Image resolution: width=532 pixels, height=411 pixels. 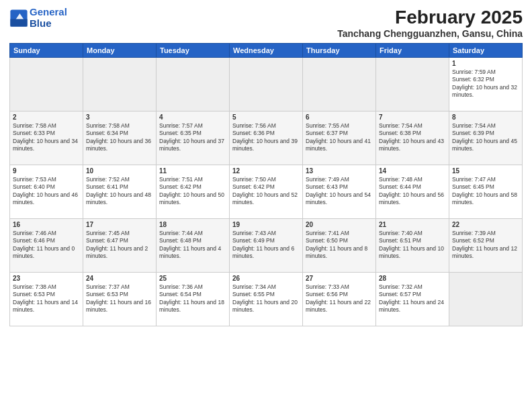 What do you see at coordinates (46, 191) in the screenshot?
I see `day-info: Sunrise: 7:53 AM Sunset: 6:40 PM Dayligh…` at bounding box center [46, 191].